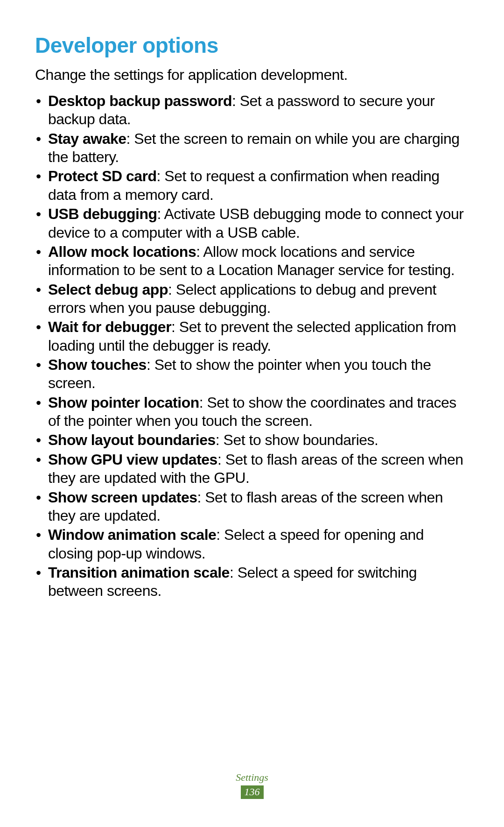 The width and height of the screenshot is (504, 827). What do you see at coordinates (259, 412) in the screenshot?
I see `list-item: Show pointer location: Set to show the c…` at bounding box center [259, 412].